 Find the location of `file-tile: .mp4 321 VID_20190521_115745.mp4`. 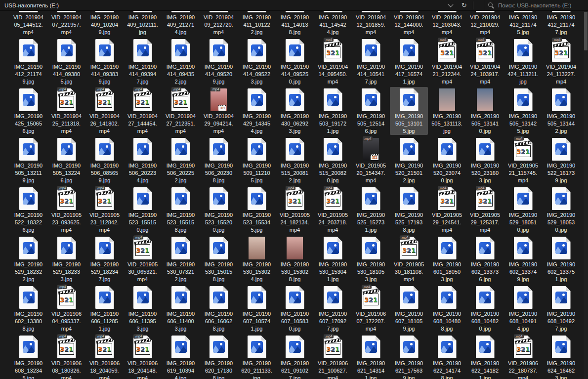

file-tile: .mp4 321 VID_20190521_115745.mp4 is located at coordinates (523, 160).